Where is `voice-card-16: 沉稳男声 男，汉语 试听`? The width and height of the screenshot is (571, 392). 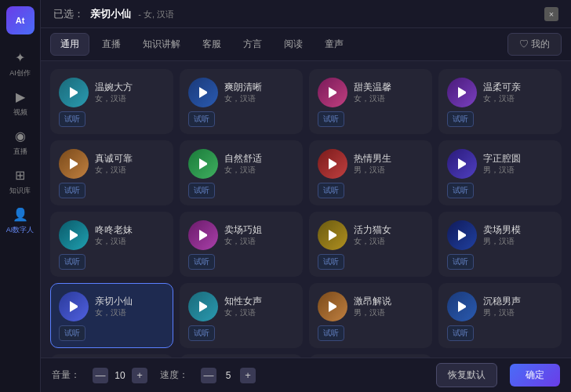 voice-card-16: 沉稳男声 男，汉语 试听 is located at coordinates (500, 315).